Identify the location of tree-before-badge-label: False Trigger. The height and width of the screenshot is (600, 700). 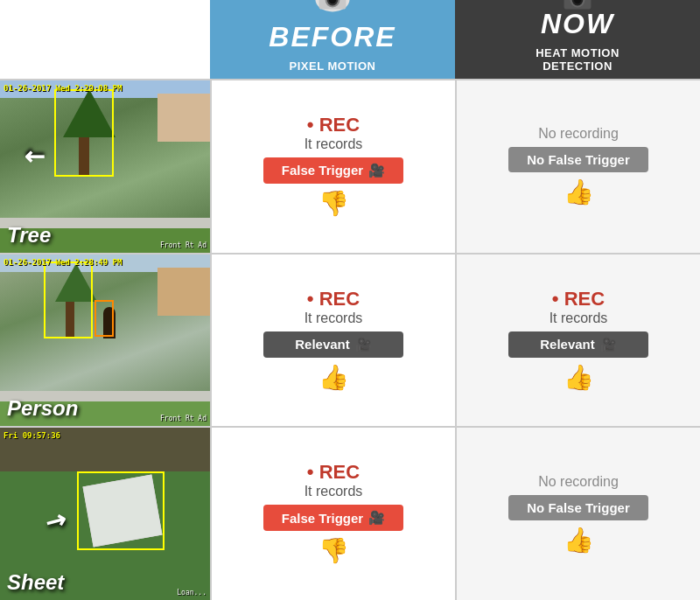
(322, 170).